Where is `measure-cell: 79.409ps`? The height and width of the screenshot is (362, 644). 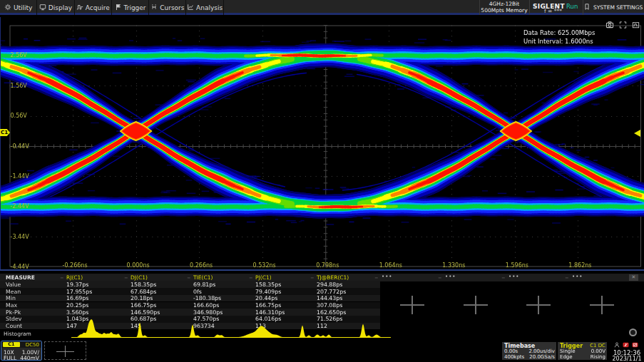
measure-cell: 79.409ps is located at coordinates (268, 292).